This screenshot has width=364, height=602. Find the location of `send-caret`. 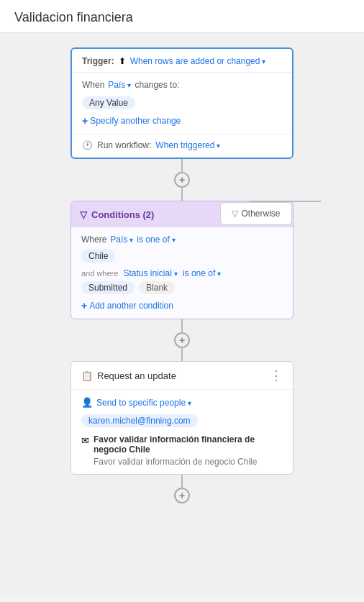

send-caret is located at coordinates (190, 403).